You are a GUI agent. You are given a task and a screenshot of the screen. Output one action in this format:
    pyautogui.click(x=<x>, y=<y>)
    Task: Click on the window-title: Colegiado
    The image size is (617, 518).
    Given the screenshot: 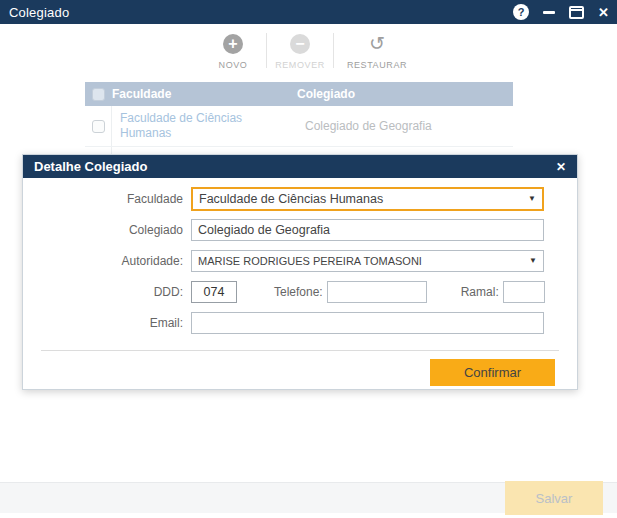 What is the action you would take?
    pyautogui.click(x=34, y=12)
    